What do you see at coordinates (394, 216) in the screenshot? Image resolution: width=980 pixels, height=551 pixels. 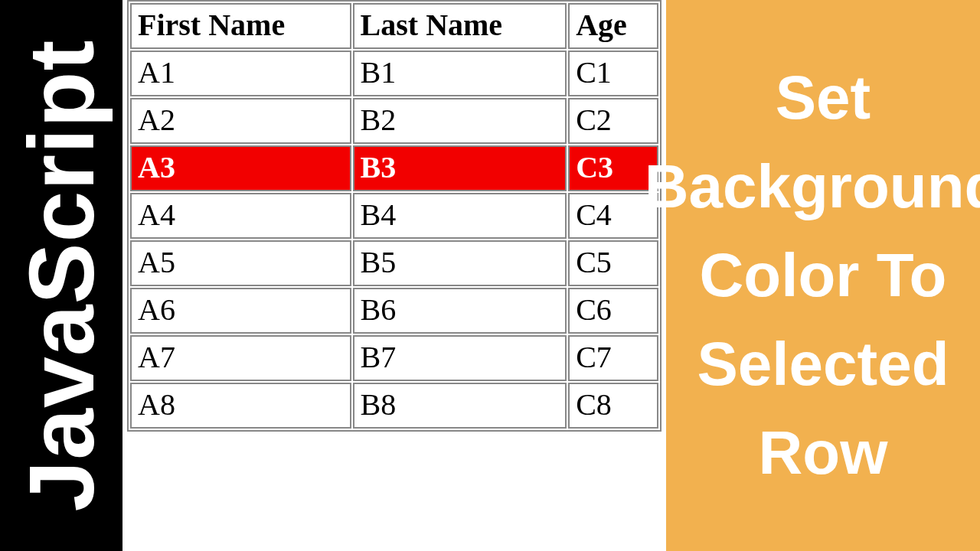 I see `table-row: A4B4C4` at bounding box center [394, 216].